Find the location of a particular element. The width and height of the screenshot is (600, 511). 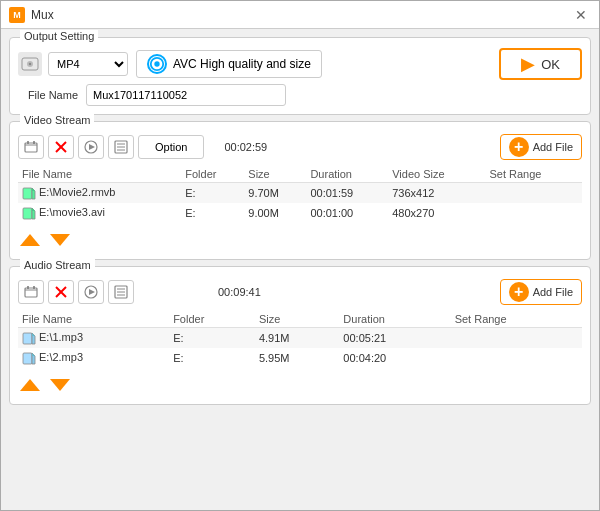

video-add-icon: + is located at coordinates (519, 147).